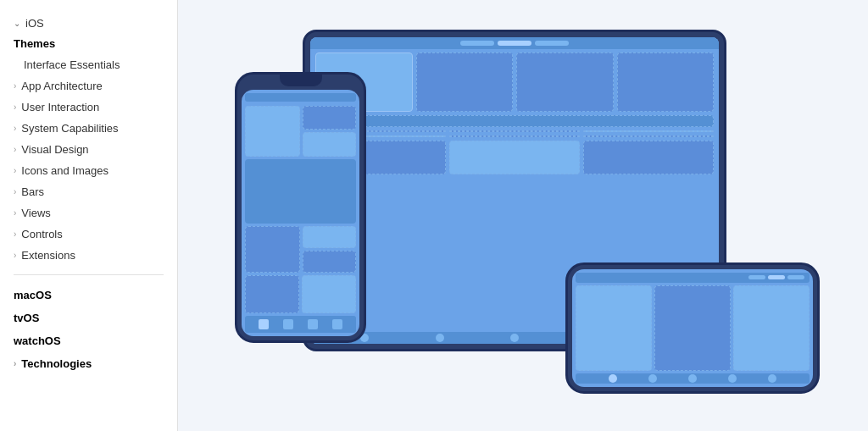 This screenshot has height=431, width=868. Describe the element at coordinates (36, 213) in the screenshot. I see `sidebar-item-views-label: Views` at that location.